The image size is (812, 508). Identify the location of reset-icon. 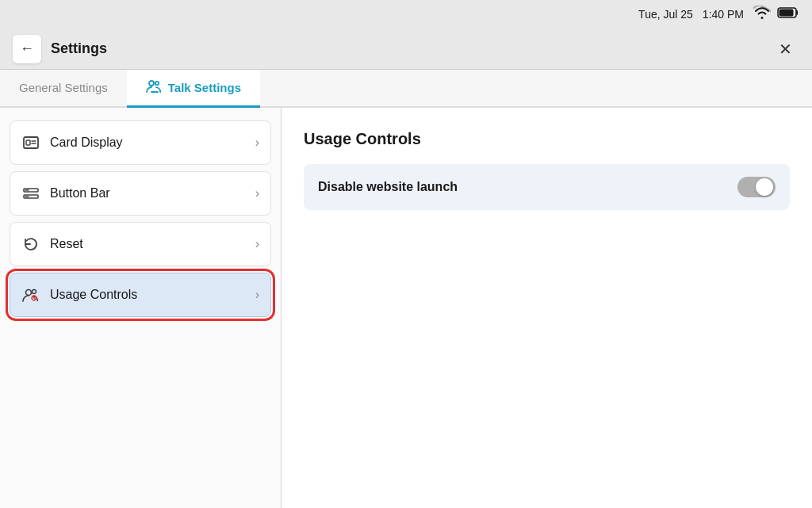
(31, 244).